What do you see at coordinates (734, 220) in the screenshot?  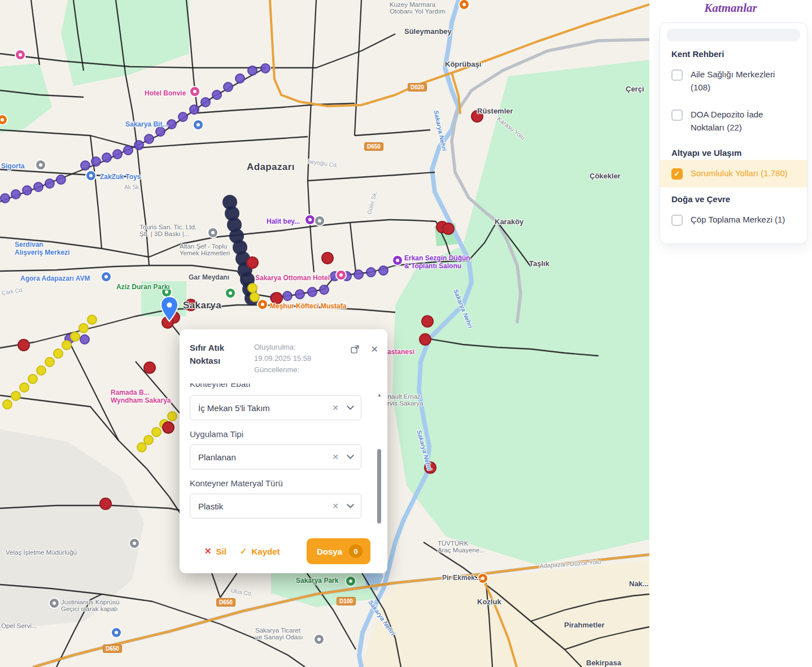 I see `layer-item-2-0: Çöp Toplama Merkezi (1)` at bounding box center [734, 220].